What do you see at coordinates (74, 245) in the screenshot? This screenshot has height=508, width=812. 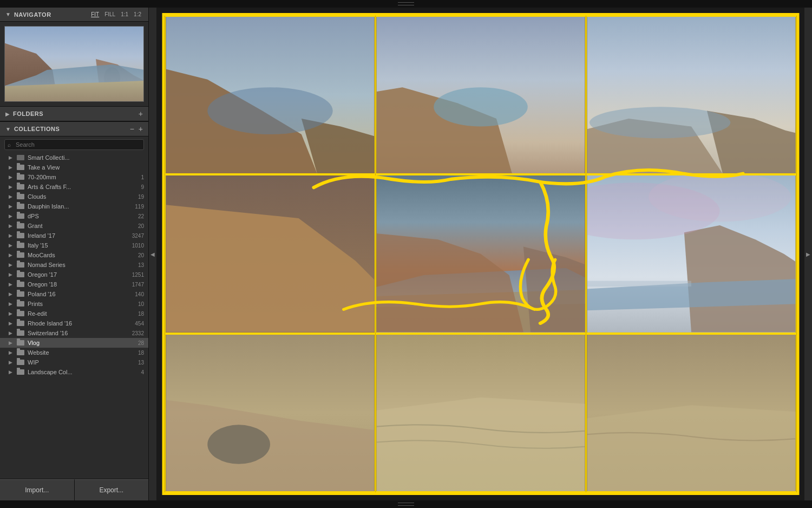 I see `collection-item: ▶Italy '151010` at bounding box center [74, 245].